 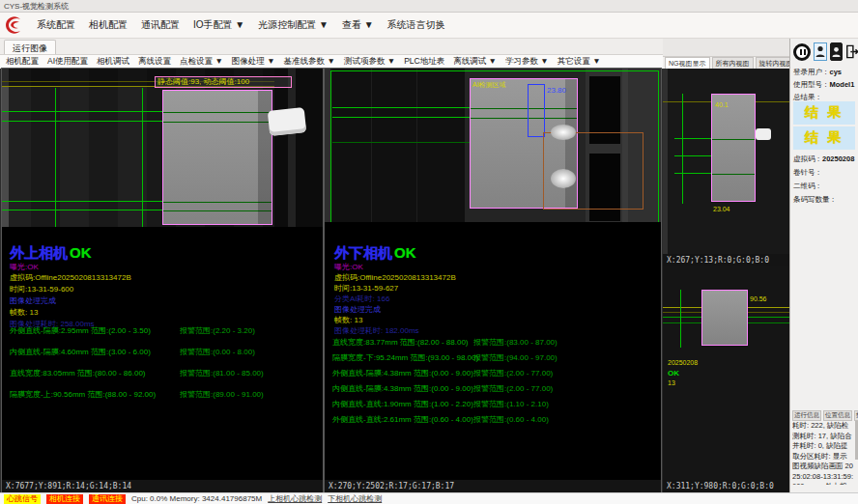 What do you see at coordinates (807, 415) in the screenshot?
I see `tab-run-info: 运行信息` at bounding box center [807, 415].